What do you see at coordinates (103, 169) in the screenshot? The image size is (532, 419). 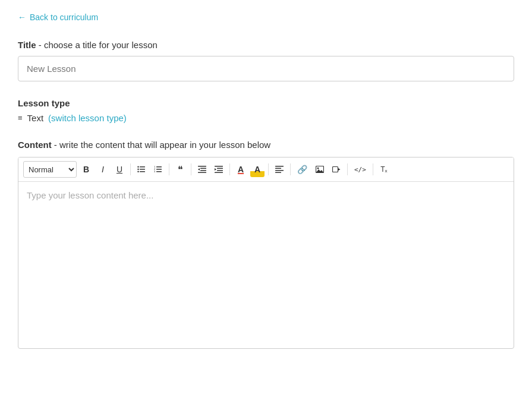 I see `italic-button: I` at bounding box center [103, 169].